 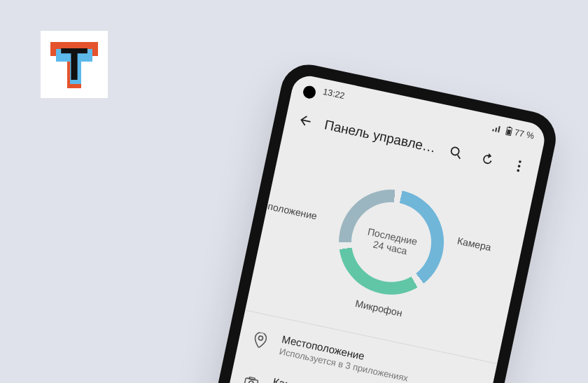 What do you see at coordinates (252, 379) in the screenshot?
I see `camera-icon` at bounding box center [252, 379].